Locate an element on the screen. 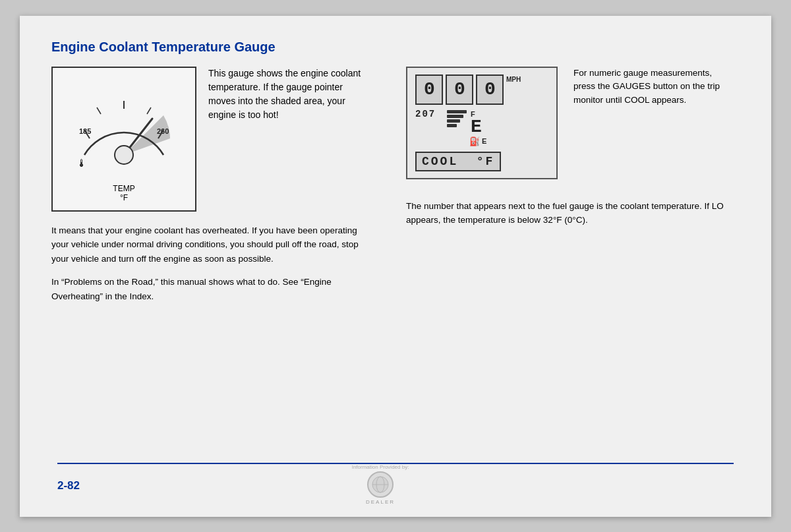  dealer-label: DEALER is located at coordinates (380, 502).